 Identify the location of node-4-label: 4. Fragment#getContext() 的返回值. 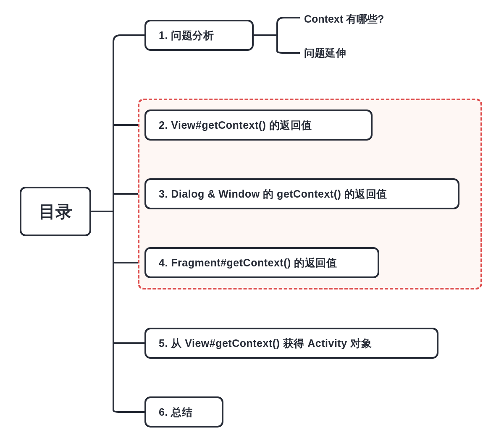
(248, 263).